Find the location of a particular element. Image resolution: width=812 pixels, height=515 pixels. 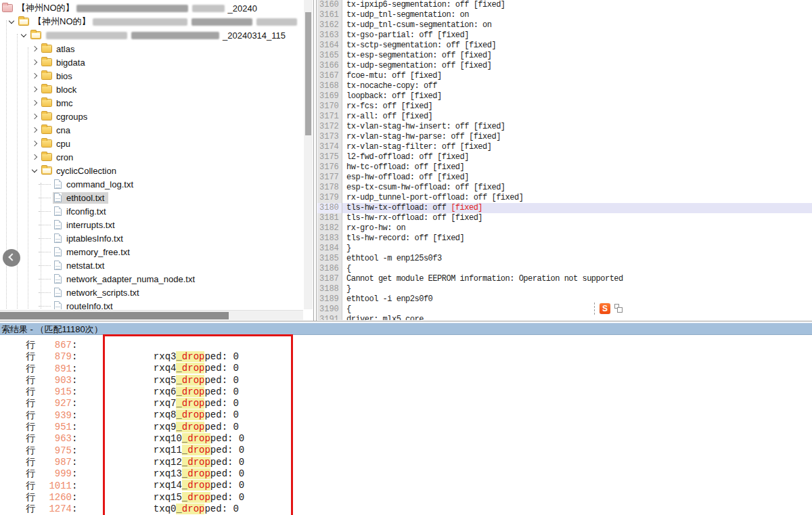

tree-folder-bmc: bmc is located at coordinates (152, 103).